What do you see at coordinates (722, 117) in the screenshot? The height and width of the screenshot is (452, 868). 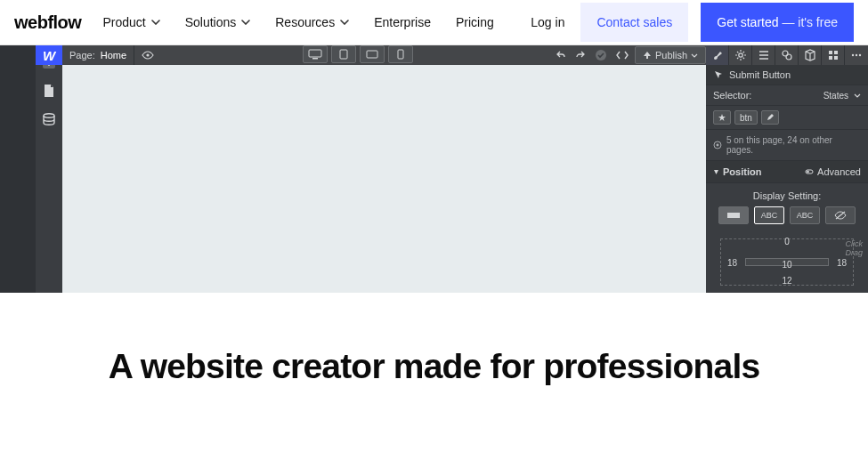 I see `global-selector-badge` at bounding box center [722, 117].